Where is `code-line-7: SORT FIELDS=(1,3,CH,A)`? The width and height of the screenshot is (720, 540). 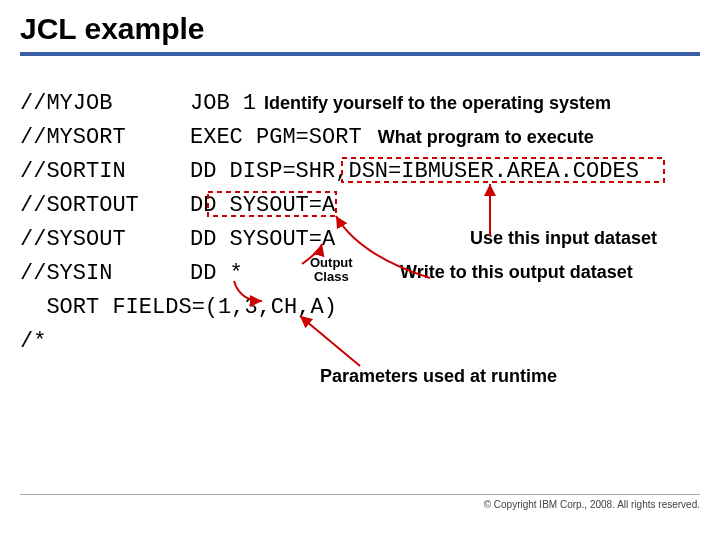 code-line-7: SORT FIELDS=(1,3,CH,A) is located at coordinates (370, 307).